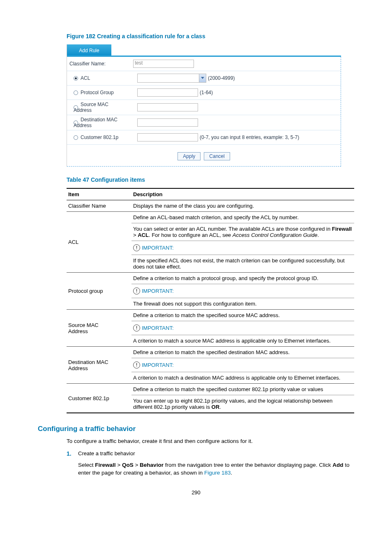 Image resolution: width=392 pixels, height=533 pixels. I want to click on row-protocol-d1: Define a criterion to match a protocol g…, so click(243, 278).